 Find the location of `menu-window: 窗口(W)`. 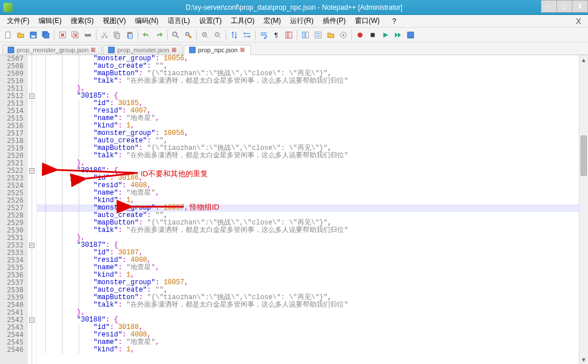

menu-window: 窗口(W) is located at coordinates (368, 21).